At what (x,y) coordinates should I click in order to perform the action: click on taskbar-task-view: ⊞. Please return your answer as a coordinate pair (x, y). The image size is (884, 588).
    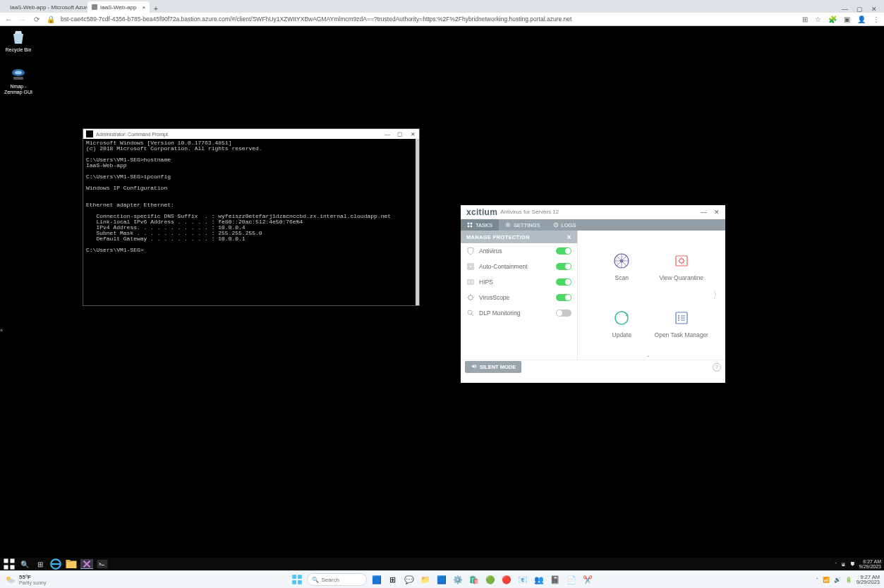
    Looking at the image, I should click on (393, 580).